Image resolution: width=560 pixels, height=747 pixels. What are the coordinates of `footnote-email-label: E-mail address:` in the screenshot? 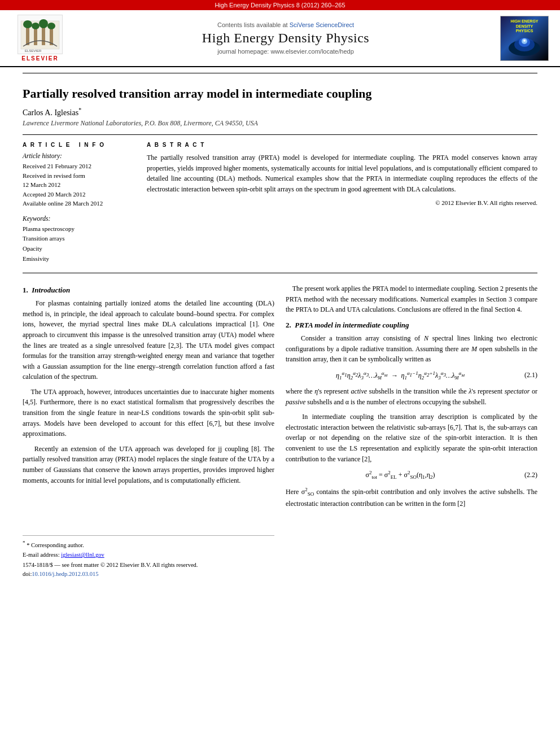 It's located at (42, 554).